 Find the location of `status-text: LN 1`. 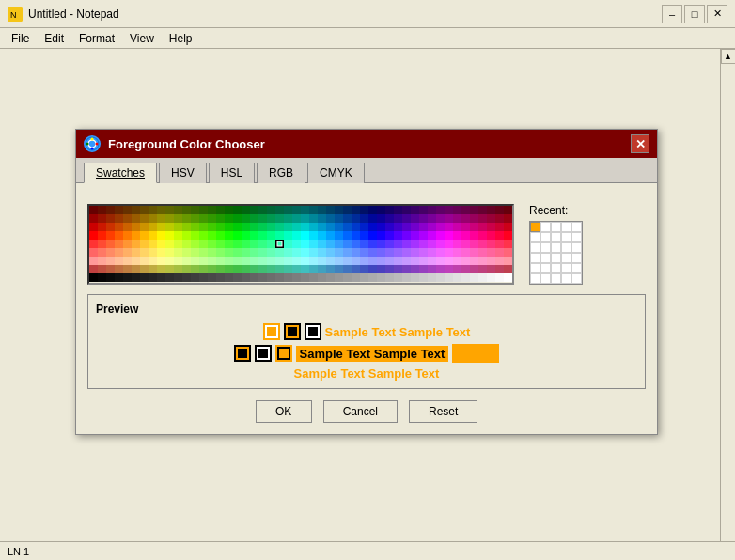

status-text: LN 1 is located at coordinates (19, 552).